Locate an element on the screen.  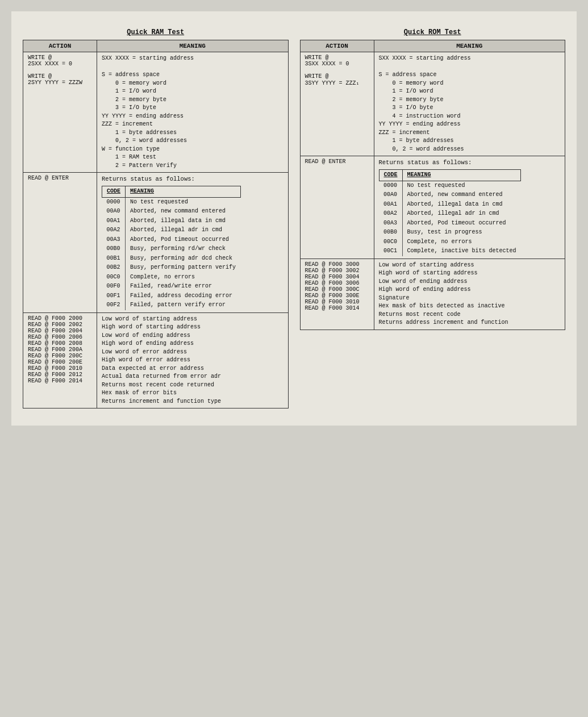
status-code: 00F2 is located at coordinates (114, 306).